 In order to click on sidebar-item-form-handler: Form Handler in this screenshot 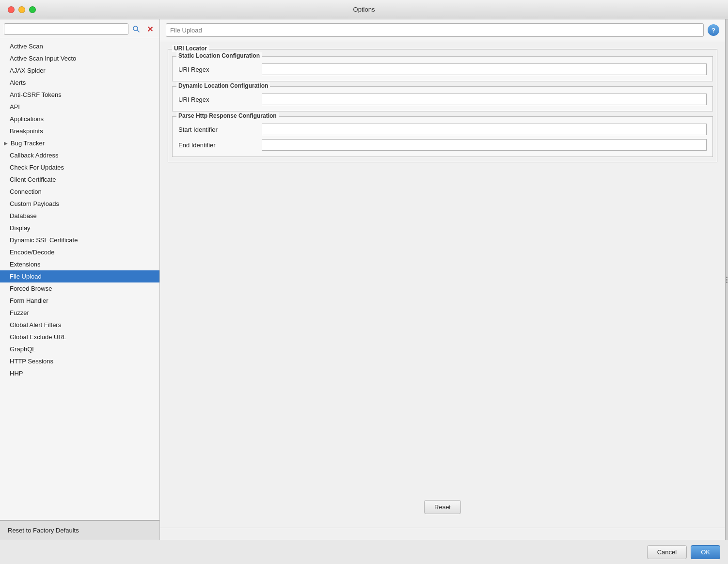, I will do `click(79, 300)`.